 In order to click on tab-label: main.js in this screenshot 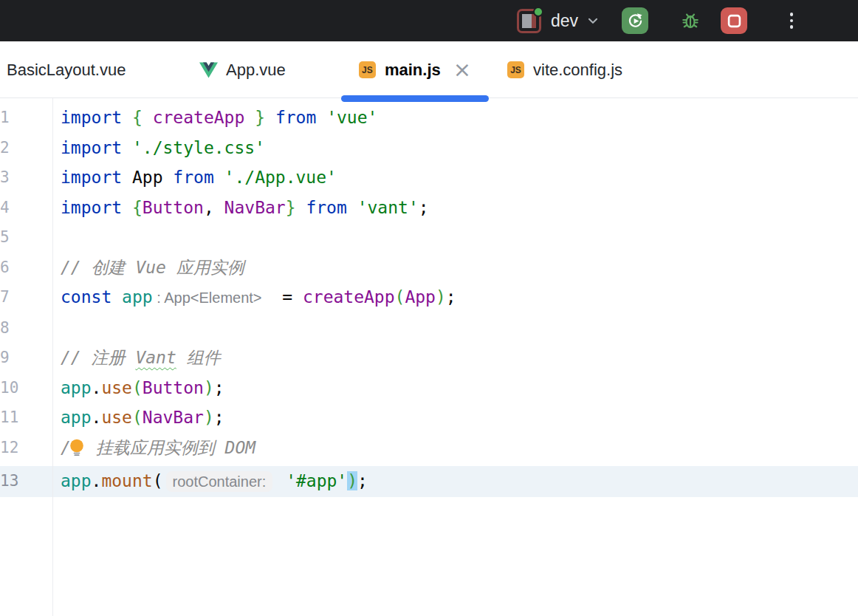, I will do `click(413, 70)`.